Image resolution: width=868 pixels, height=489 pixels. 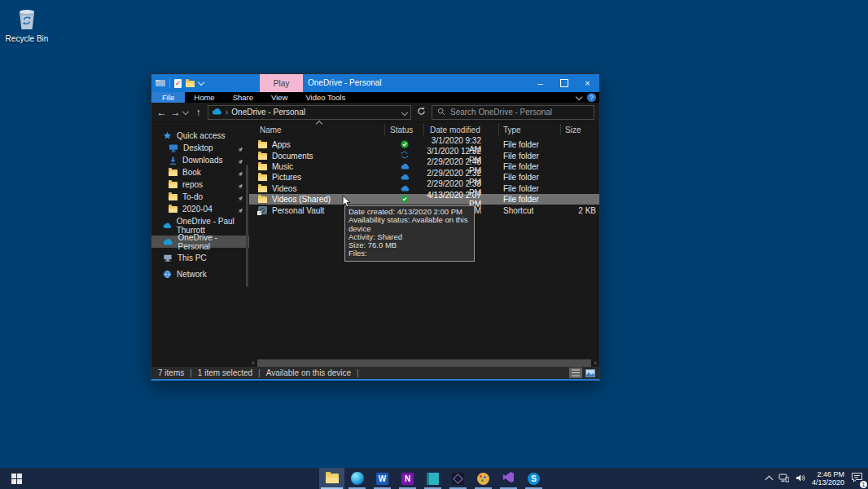 I want to click on new-folder-button, so click(x=191, y=84).